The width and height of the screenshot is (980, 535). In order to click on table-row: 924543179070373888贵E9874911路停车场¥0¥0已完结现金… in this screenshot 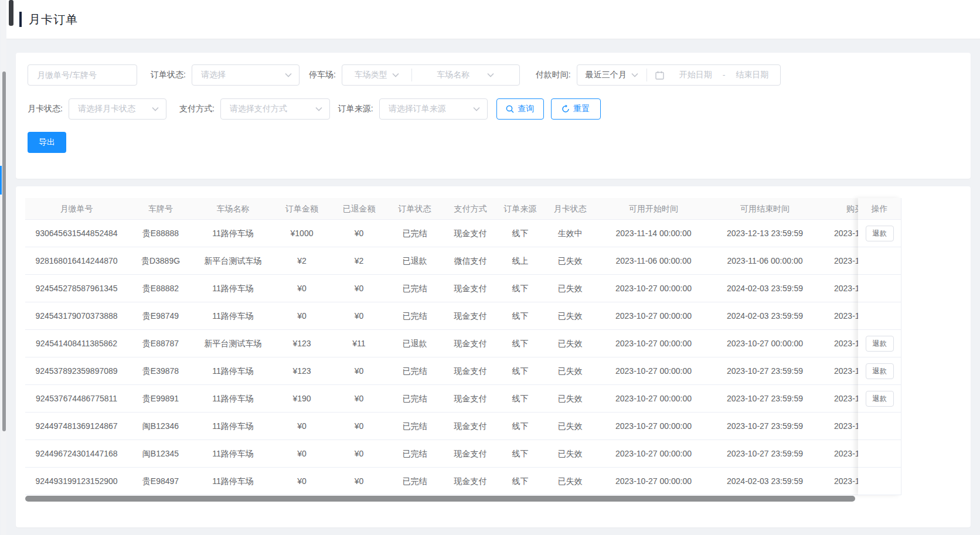, I will do `click(442, 316)`.